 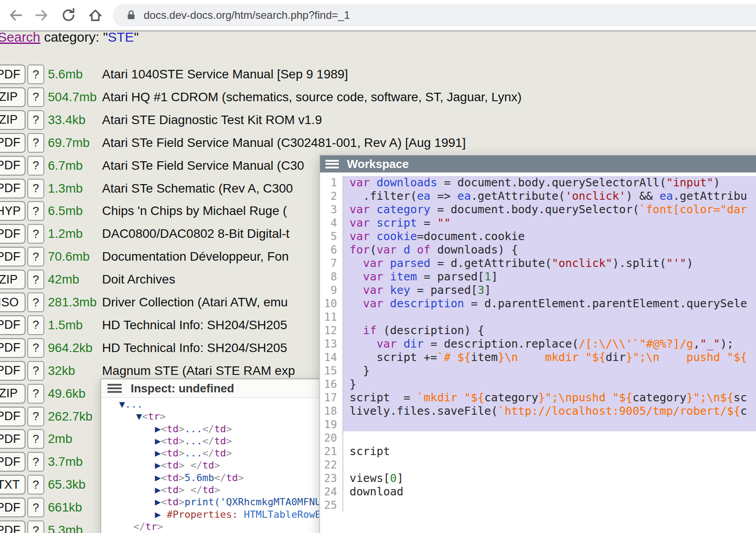 What do you see at coordinates (550, 236) in the screenshot?
I see `code-text: var cookie=document.cookie` at bounding box center [550, 236].